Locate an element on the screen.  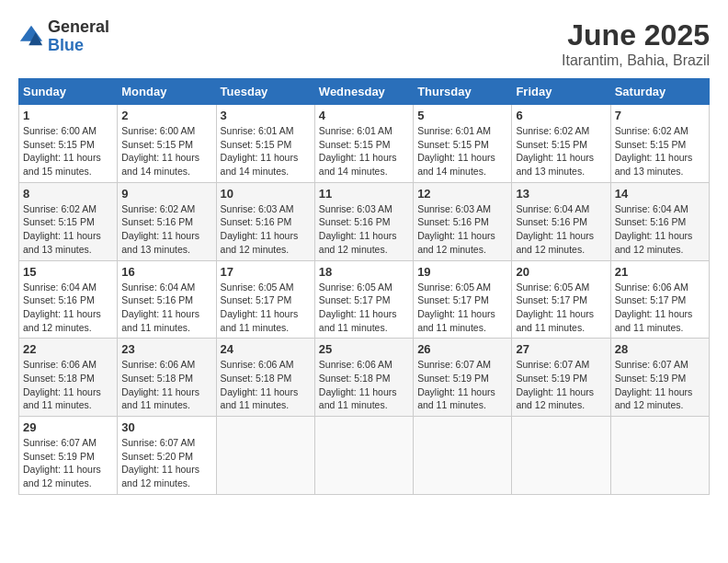
calendar-day-cell: 6 Sunrise: 6:02 AMSunset: 5:15 PMDayligh… is located at coordinates (561, 144).